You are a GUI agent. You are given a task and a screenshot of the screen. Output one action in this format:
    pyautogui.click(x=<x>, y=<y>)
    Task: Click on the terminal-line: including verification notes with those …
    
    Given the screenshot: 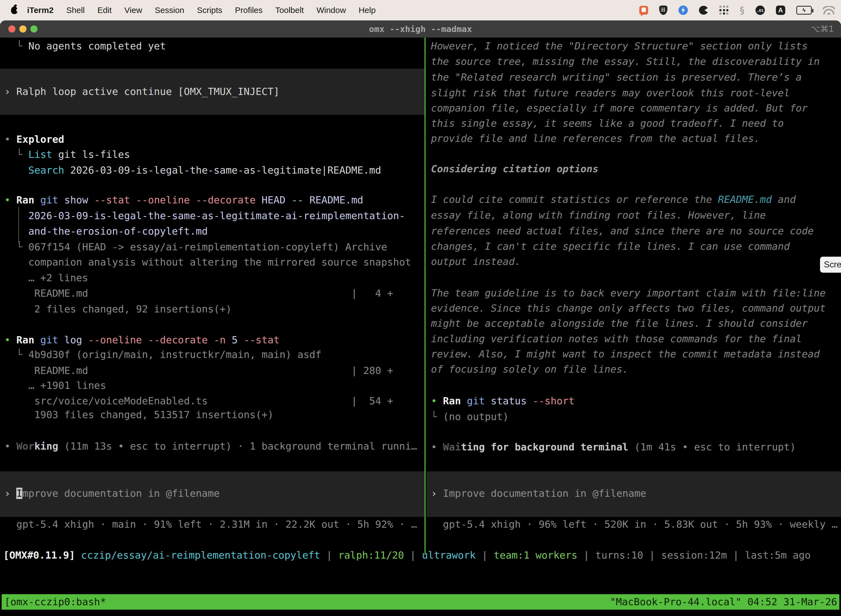 What is the action you would take?
    pyautogui.click(x=617, y=339)
    